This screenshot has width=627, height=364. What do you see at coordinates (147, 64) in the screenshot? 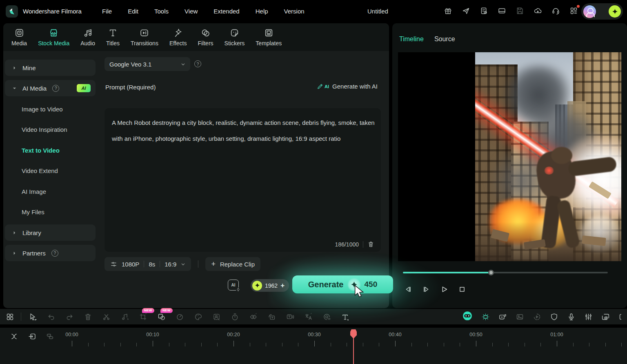
I see `model-select: Google Veo 3.1` at bounding box center [147, 64].